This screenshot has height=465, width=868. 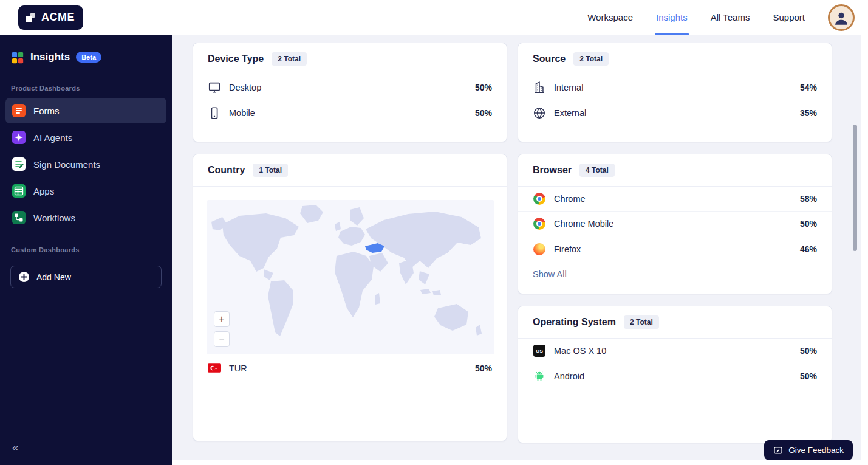 I want to click on sidebar-item-label: Apps, so click(x=44, y=191).